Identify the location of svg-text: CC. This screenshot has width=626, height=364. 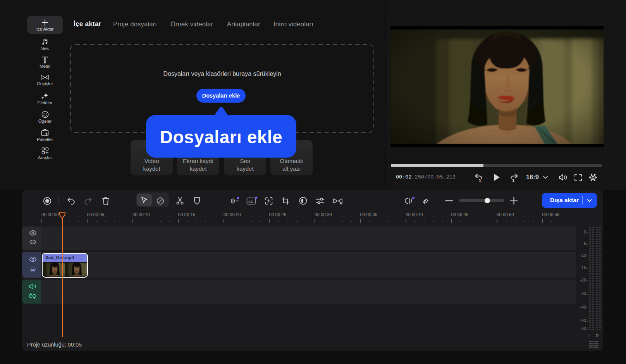
(251, 201).